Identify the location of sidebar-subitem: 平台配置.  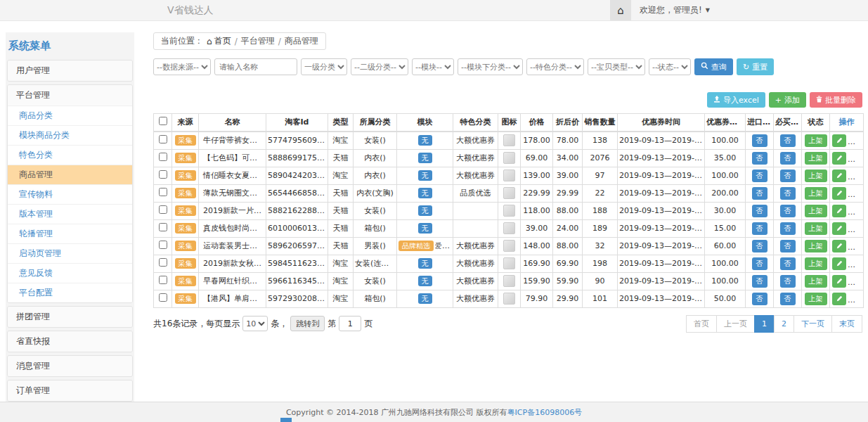
(70, 293).